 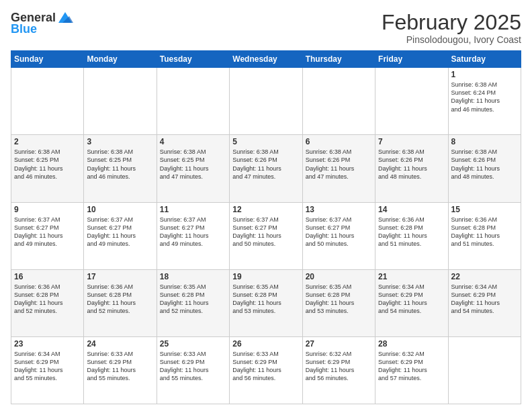 I want to click on day-number: 23, so click(x=47, y=344).